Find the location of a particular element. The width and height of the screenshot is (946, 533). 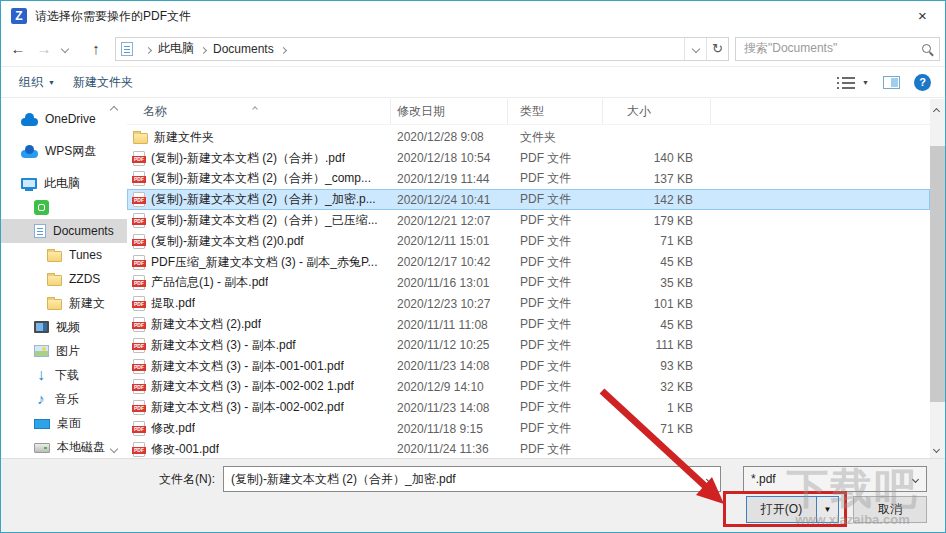

file-row: (复制)-新建文本文档 (2)（合并）_已压缩...2020/12/21 12:… is located at coordinates (528, 220).